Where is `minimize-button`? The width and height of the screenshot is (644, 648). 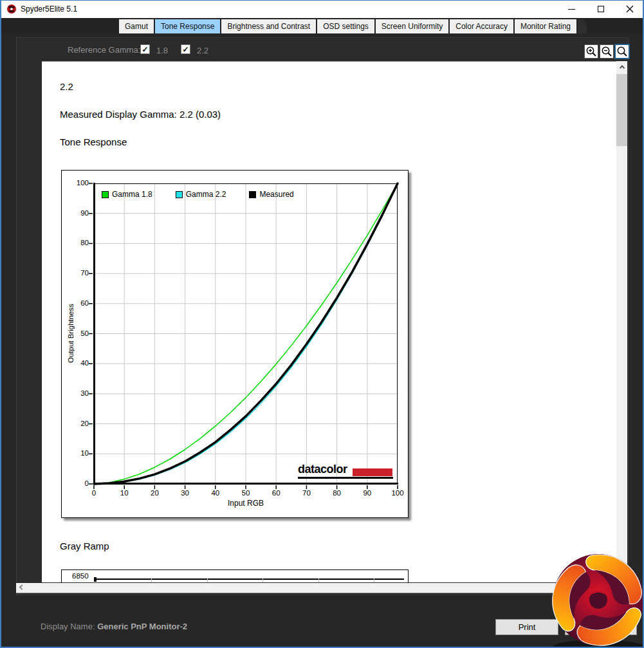
minimize-button is located at coordinates (571, 9).